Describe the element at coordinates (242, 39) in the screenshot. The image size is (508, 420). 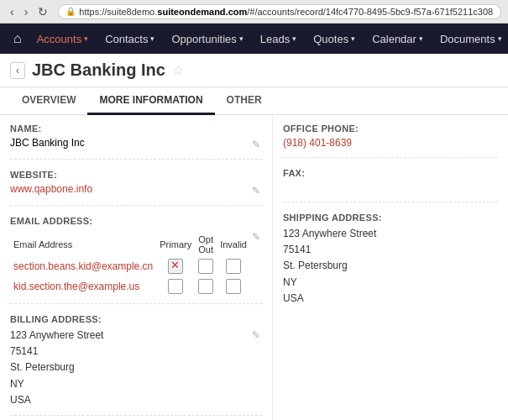
I see `opportunities-caret: ▾` at that location.